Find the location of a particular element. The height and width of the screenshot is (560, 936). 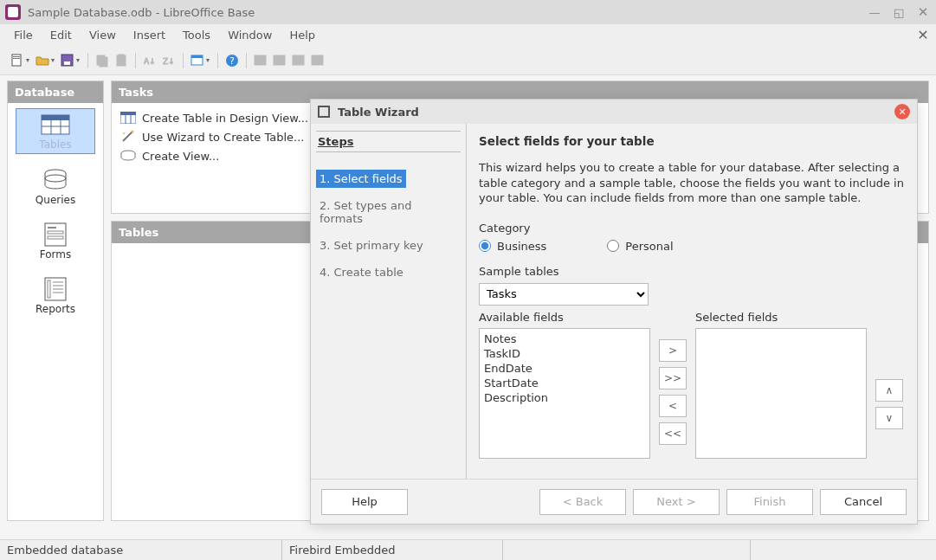

wizard-step-3: 3. Set primary key is located at coordinates (388, 246).